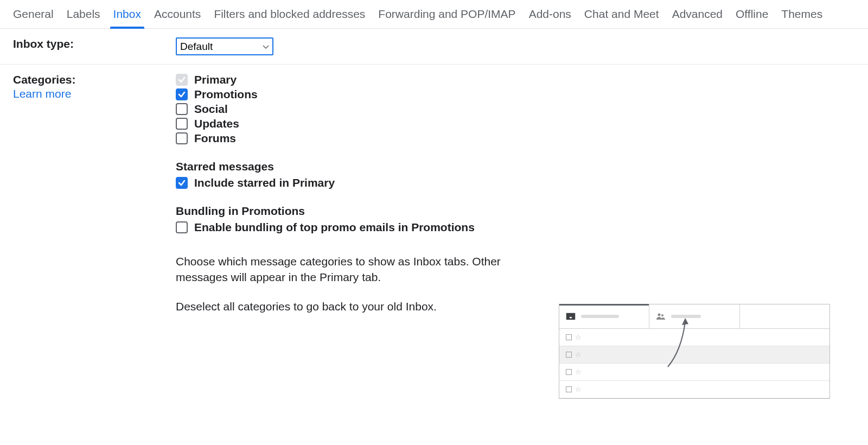  Describe the element at coordinates (34, 14) in the screenshot. I see `tab-general: General` at that location.